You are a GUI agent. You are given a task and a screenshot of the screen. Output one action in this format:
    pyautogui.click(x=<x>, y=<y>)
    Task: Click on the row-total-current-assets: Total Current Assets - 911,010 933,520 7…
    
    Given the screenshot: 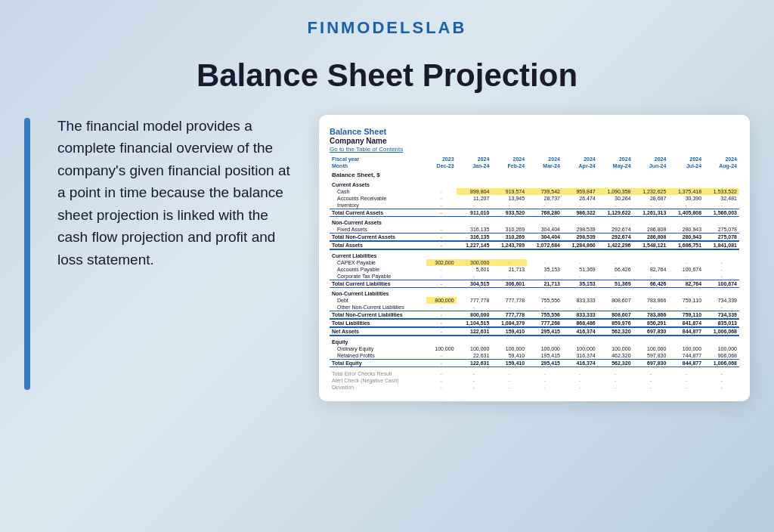 What is the action you would take?
    pyautogui.click(x=534, y=213)
    